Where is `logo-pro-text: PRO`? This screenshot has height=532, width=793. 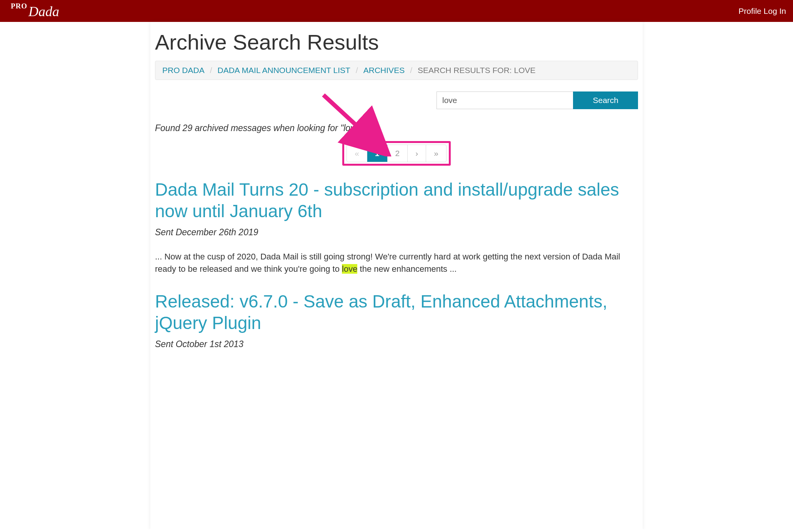
logo-pro-text: PRO is located at coordinates (19, 6).